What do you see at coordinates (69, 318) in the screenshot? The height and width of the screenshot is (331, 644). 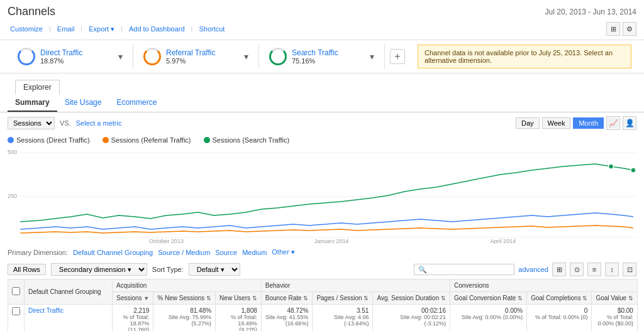 I see `row-name-0: Direct Traffic` at bounding box center [69, 318].